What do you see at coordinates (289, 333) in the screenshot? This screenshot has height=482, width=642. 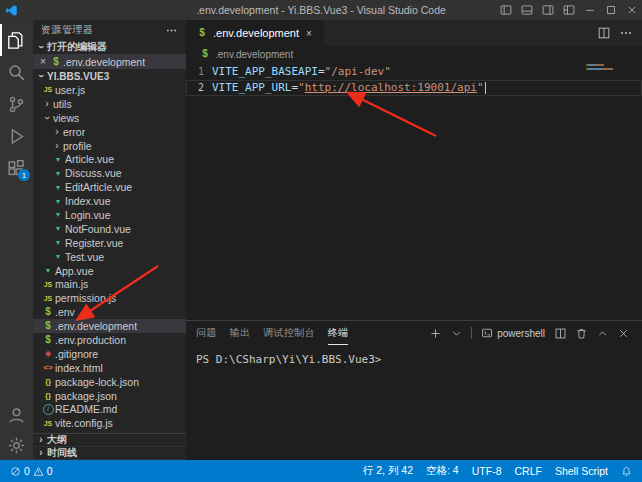 I see `panel-tab-3: 调试控制台` at bounding box center [289, 333].